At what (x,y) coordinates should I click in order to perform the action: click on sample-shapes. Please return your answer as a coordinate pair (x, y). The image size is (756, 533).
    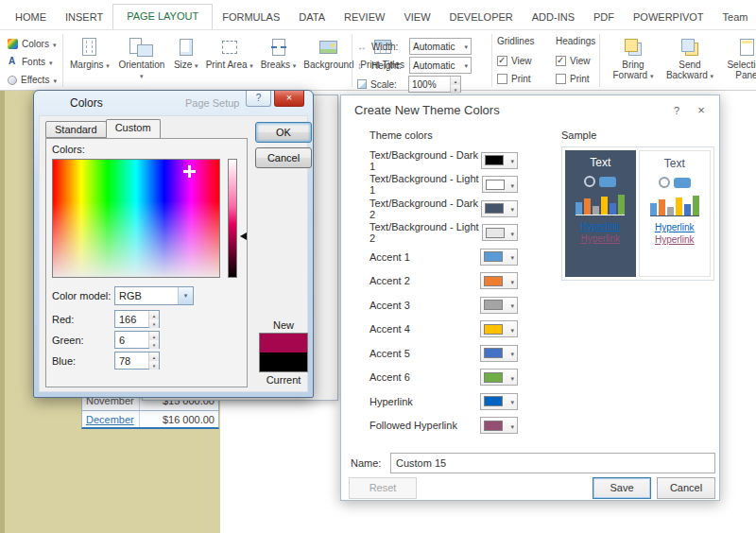
    Looking at the image, I should click on (675, 182).